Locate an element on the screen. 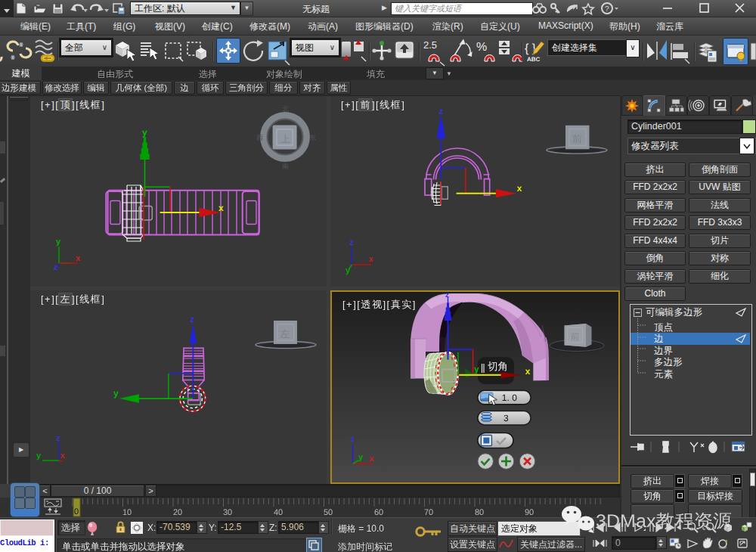 The height and width of the screenshot is (552, 756). svg-text: 40 is located at coordinates (278, 513).